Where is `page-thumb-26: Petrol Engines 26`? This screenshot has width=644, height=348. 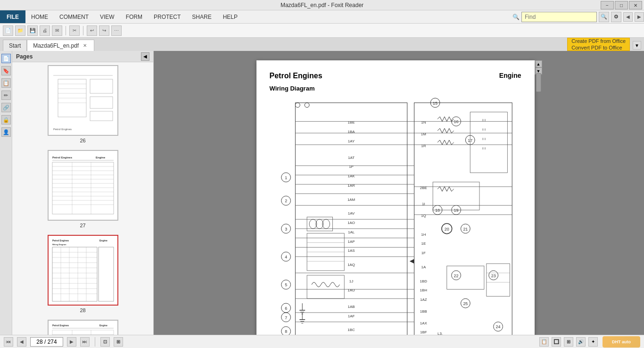
page-thumb-26: Petrol Engines 26 is located at coordinates (83, 104).